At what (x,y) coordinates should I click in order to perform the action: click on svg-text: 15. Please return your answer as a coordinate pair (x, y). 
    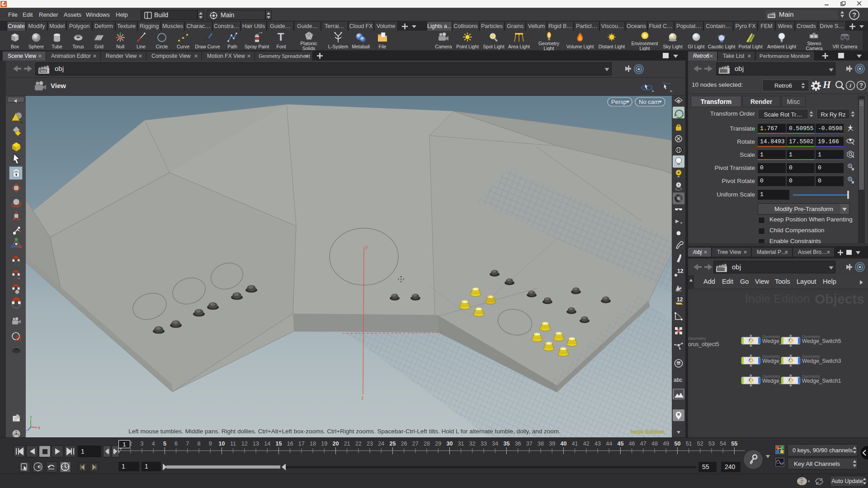
    Looking at the image, I should click on (278, 444).